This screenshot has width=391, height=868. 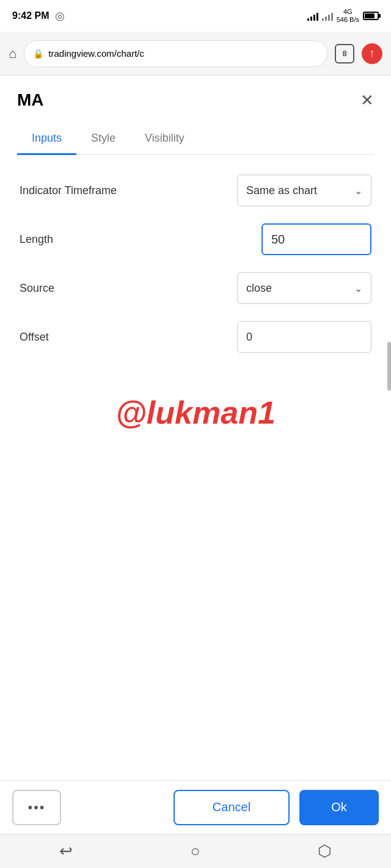 I want to click on tab-inputs: Inputs, so click(x=46, y=140).